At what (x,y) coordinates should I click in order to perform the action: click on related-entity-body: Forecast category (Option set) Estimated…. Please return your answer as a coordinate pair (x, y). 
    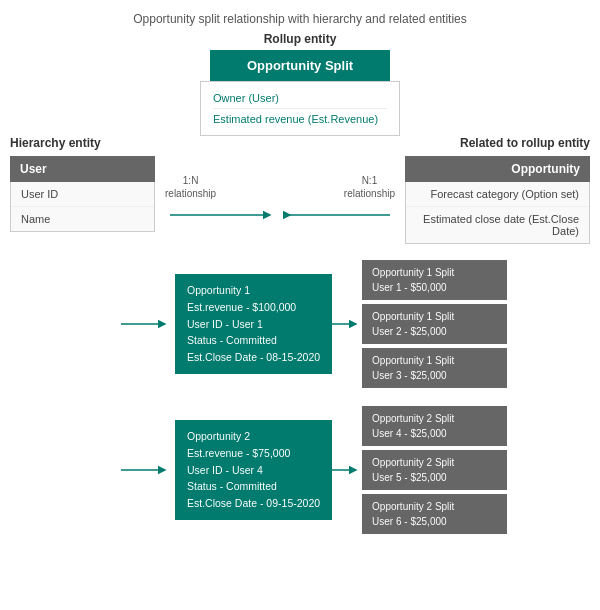
    Looking at the image, I should click on (498, 213).